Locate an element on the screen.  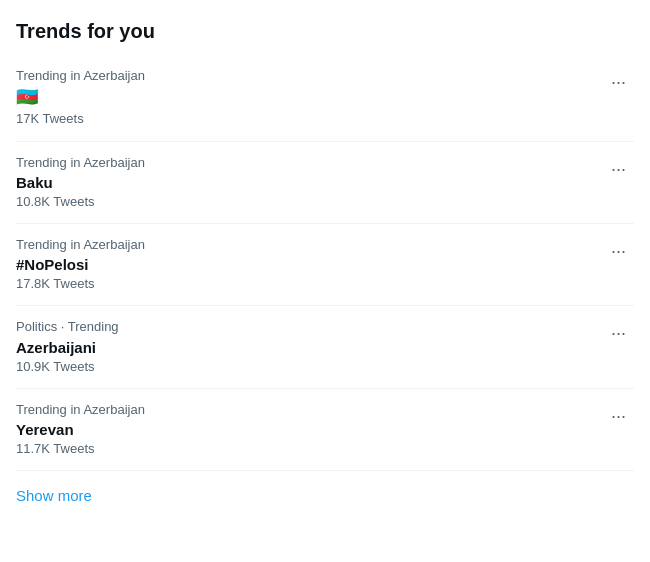
trend-name: Azerbaijani is located at coordinates (306, 348).